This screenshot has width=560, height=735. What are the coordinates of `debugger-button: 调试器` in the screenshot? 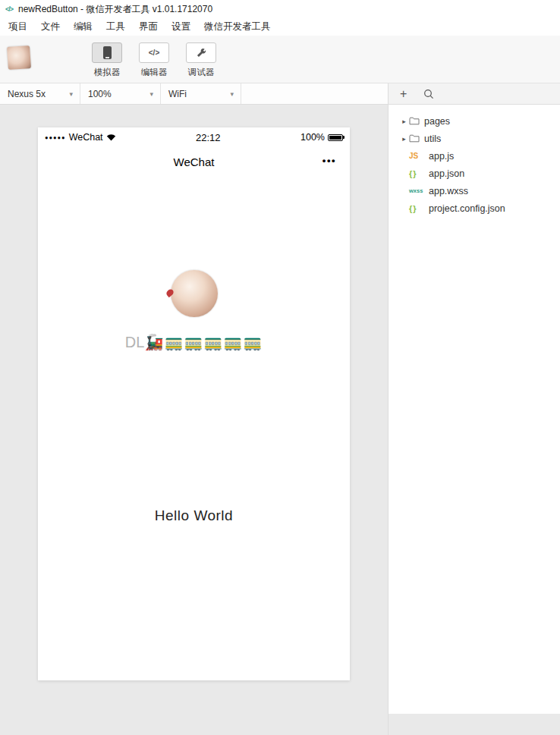 It's located at (201, 61).